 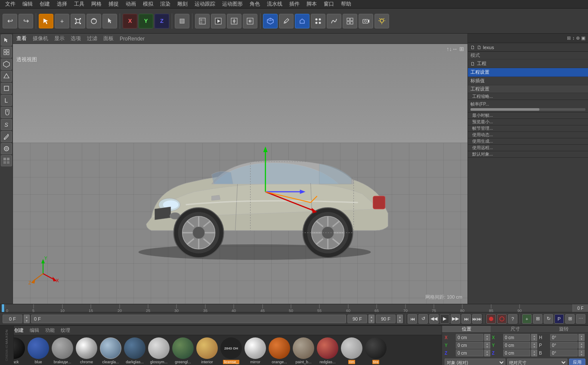 I want to click on frame-end-2-spinner: ▲ ▼, so click(x=400, y=319).